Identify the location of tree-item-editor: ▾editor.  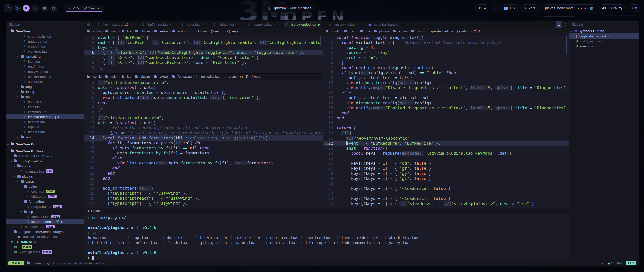
(45, 186).